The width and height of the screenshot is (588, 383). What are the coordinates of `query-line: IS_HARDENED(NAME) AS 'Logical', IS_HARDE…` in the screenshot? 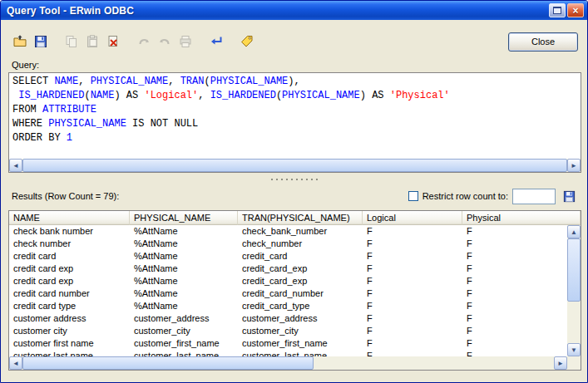 It's located at (294, 96).